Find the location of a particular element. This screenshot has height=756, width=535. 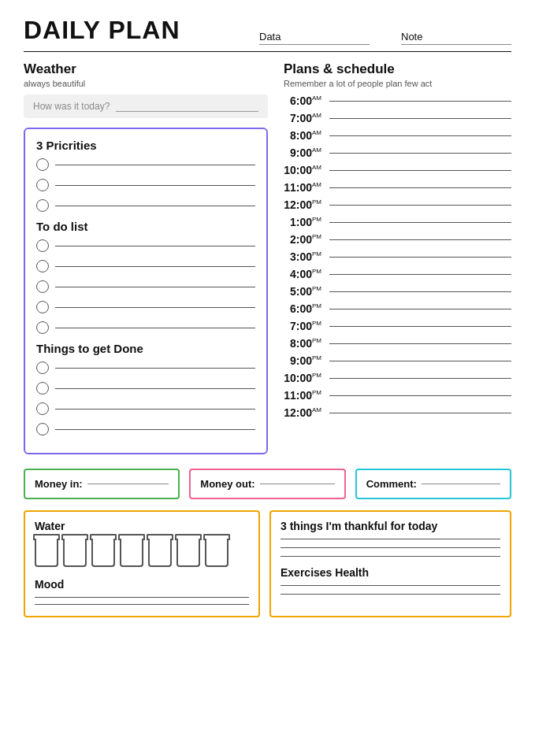

water-mood-card: Water Mood is located at coordinates (142, 564).